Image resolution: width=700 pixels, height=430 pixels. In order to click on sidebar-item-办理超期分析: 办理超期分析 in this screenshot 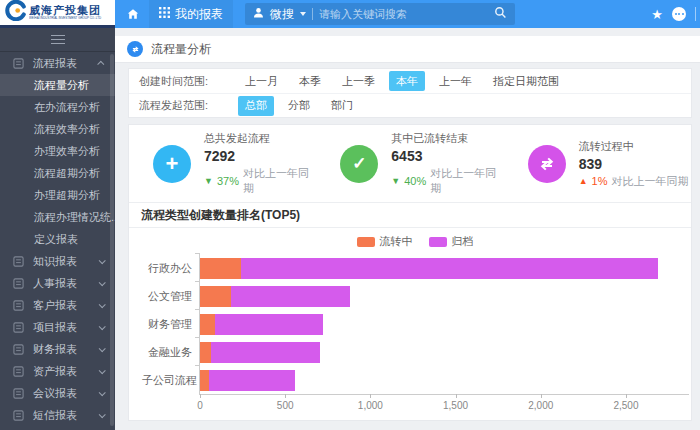, I will do `click(58, 195)`.